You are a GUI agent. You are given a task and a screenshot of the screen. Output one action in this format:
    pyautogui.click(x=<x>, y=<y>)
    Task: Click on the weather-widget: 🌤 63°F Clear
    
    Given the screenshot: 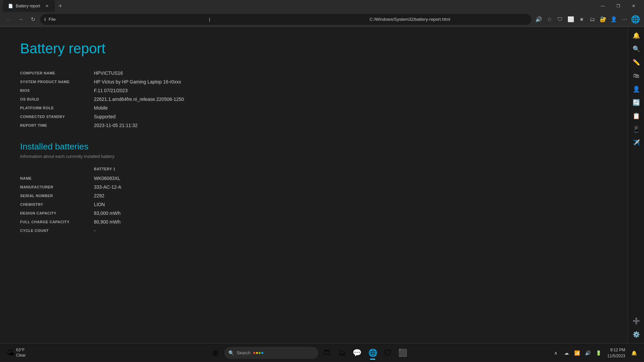 What is the action you would take?
    pyautogui.click(x=16, y=353)
    